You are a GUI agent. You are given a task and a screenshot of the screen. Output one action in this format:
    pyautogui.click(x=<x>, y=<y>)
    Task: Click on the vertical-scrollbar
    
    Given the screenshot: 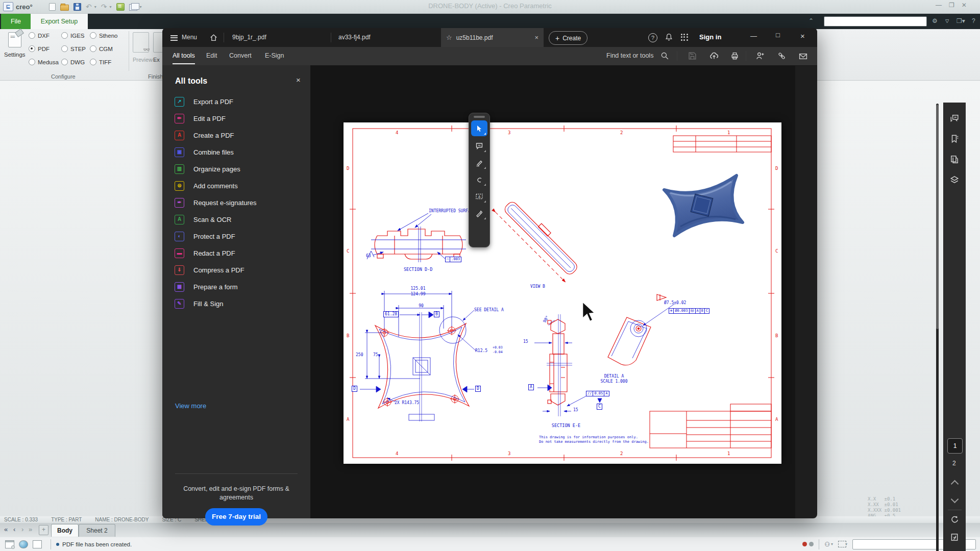 What is the action you would take?
    pyautogui.click(x=937, y=328)
    